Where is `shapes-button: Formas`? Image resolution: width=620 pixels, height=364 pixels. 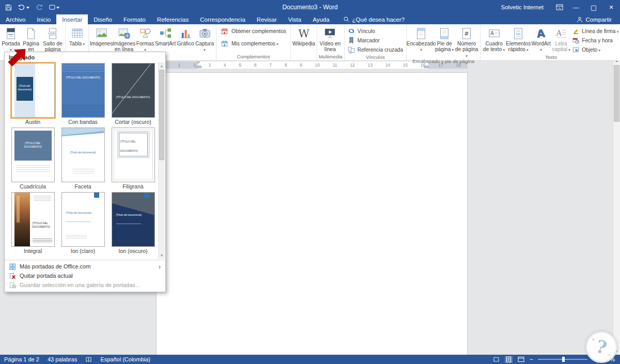
shapes-button: Formas is located at coordinates (145, 39).